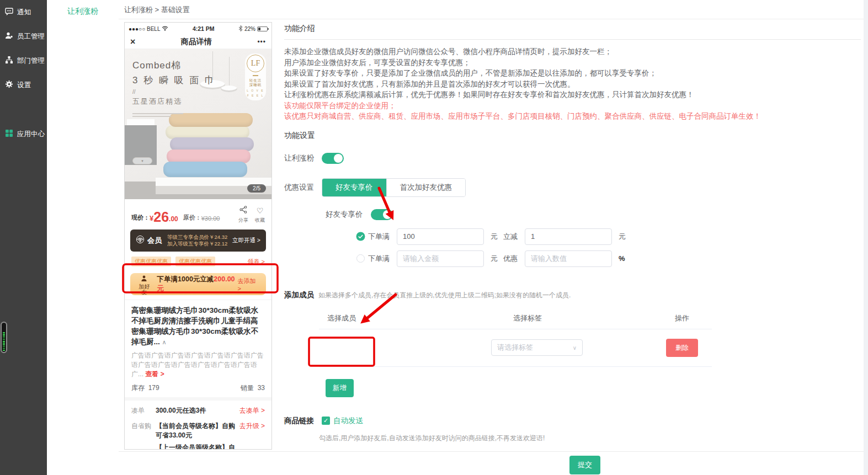 The width and height of the screenshot is (868, 475). What do you see at coordinates (243, 211) in the screenshot?
I see `share-icon` at bounding box center [243, 211].